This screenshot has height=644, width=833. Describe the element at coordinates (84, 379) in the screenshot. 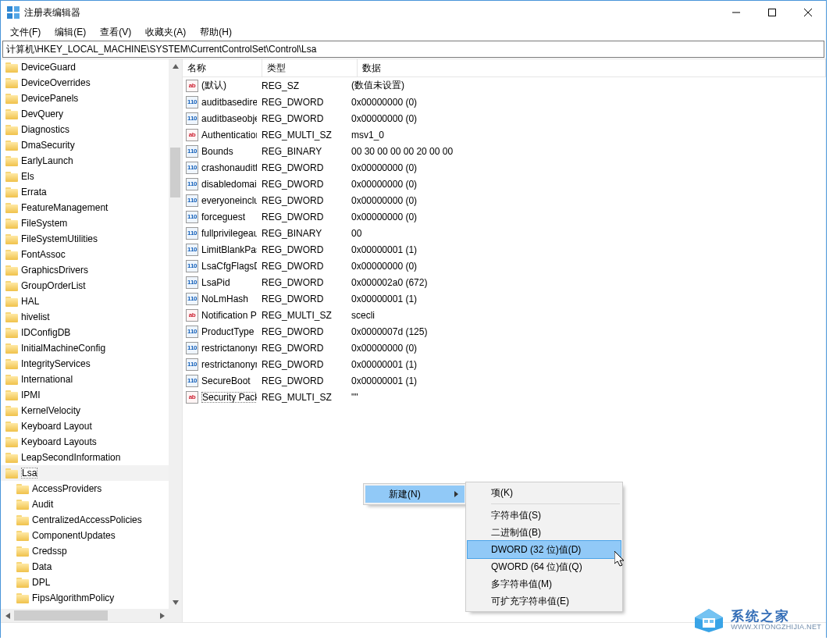

I see `tree-item: International` at that location.